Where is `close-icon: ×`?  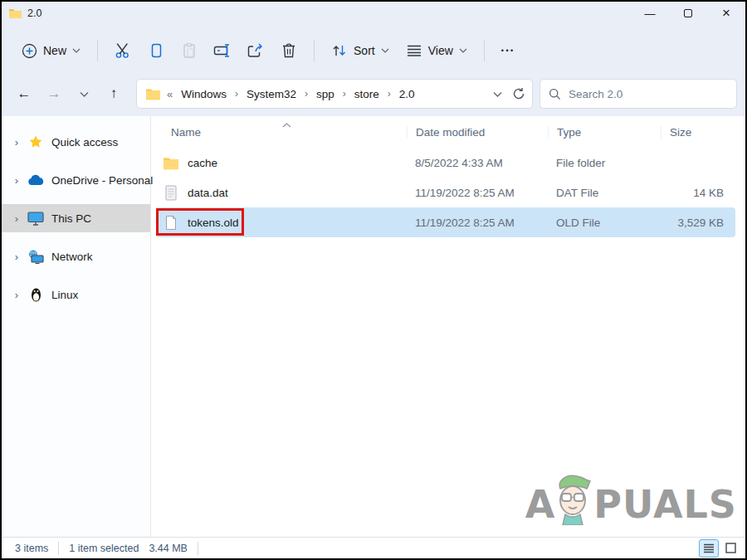
close-icon: × is located at coordinates (726, 13).